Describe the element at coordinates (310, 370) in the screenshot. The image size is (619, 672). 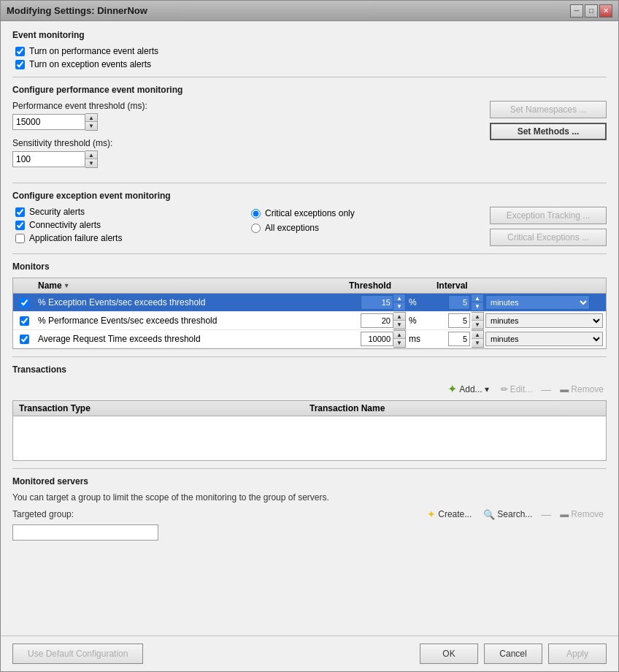
I see `transactions-title: Transactions` at that location.